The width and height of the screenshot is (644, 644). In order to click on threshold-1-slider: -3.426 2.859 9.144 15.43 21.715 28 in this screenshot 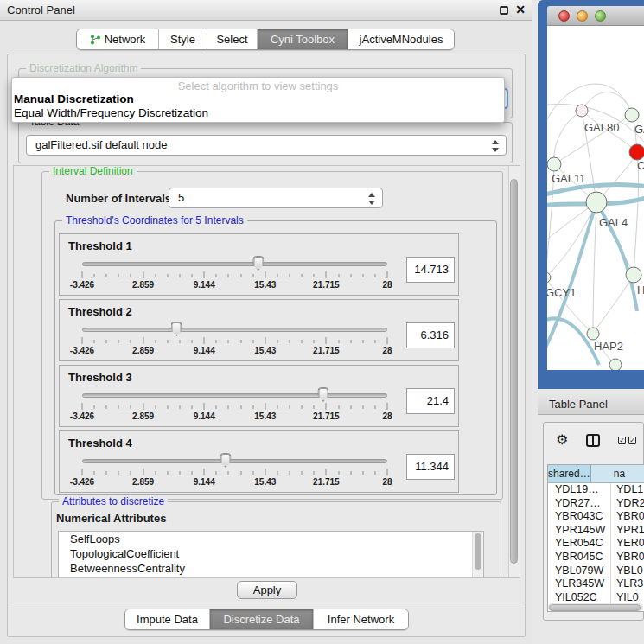, I will do `click(235, 276)`.